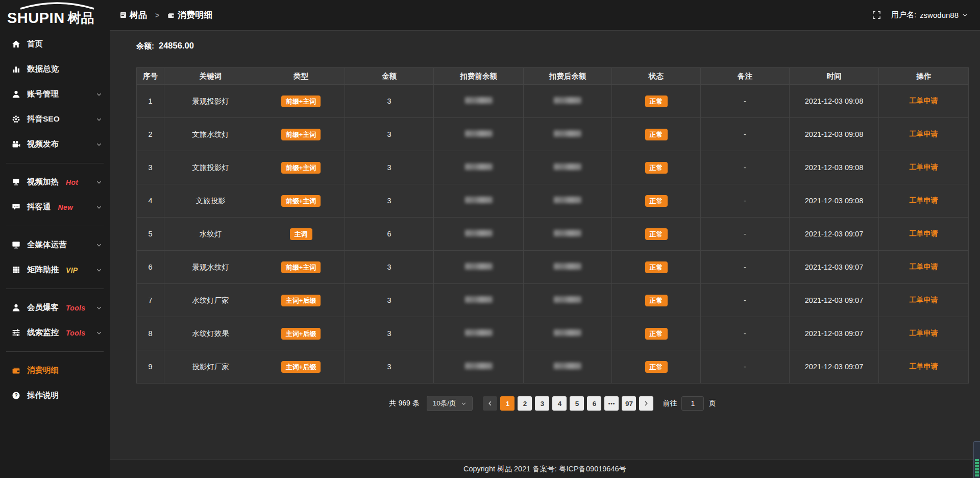 This screenshot has width=980, height=478. I want to click on type-badge: 前缀+主词, so click(301, 135).